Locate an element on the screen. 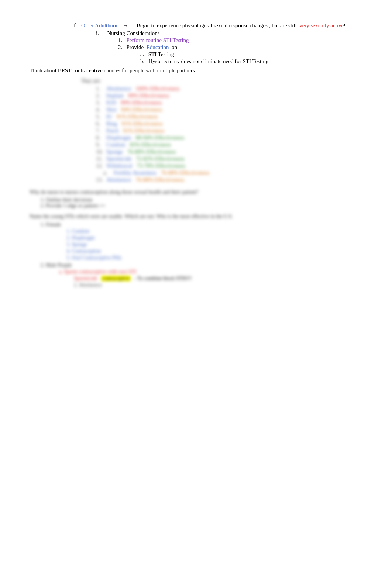 Image resolution: width=392 pixels, height=576 pixels. item-2-row: 2. Provide Education on: is located at coordinates (240, 47).